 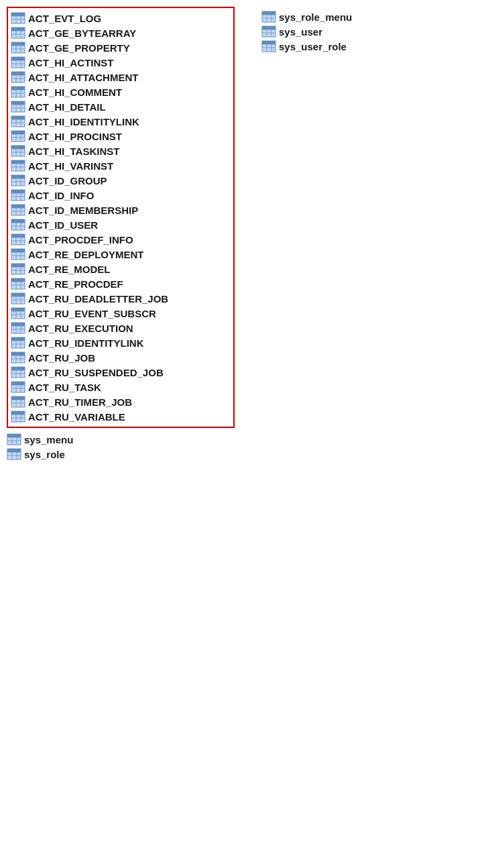 What do you see at coordinates (315, 17) in the screenshot?
I see `item-label: sys_role_menu` at bounding box center [315, 17].